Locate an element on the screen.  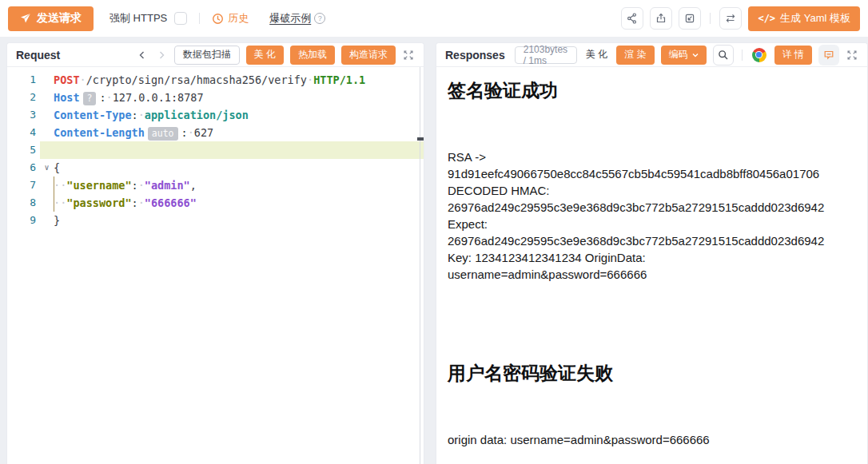
editor-line: 8··"password":·"666666" is located at coordinates (216, 203).